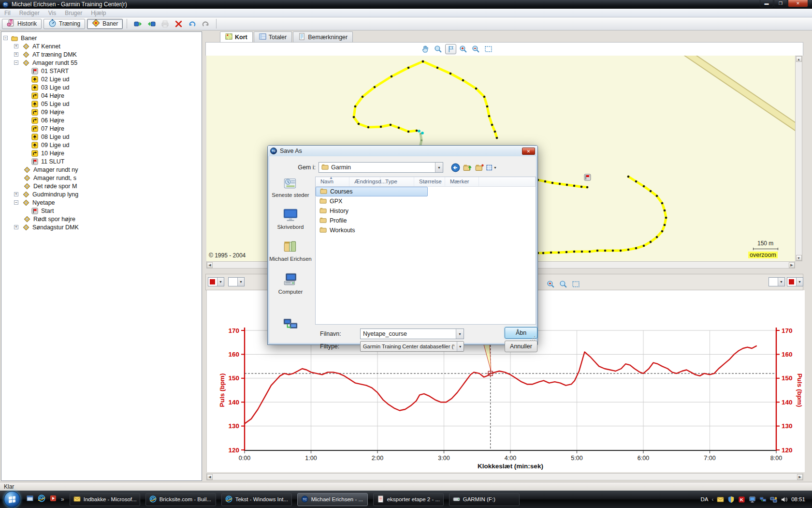  What do you see at coordinates (102, 63) in the screenshot?
I see `tree-item: −Amager rundt 55` at bounding box center [102, 63].